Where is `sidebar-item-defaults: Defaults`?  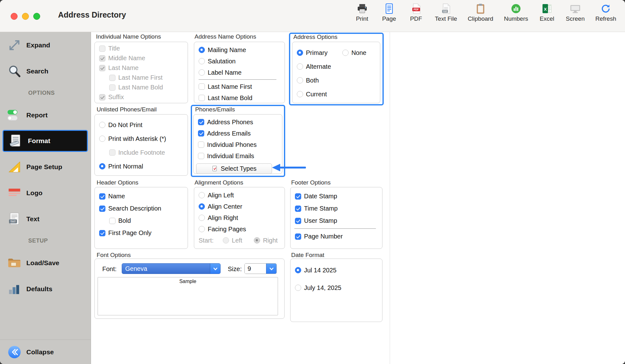 sidebar-item-defaults: Defaults is located at coordinates (45, 289).